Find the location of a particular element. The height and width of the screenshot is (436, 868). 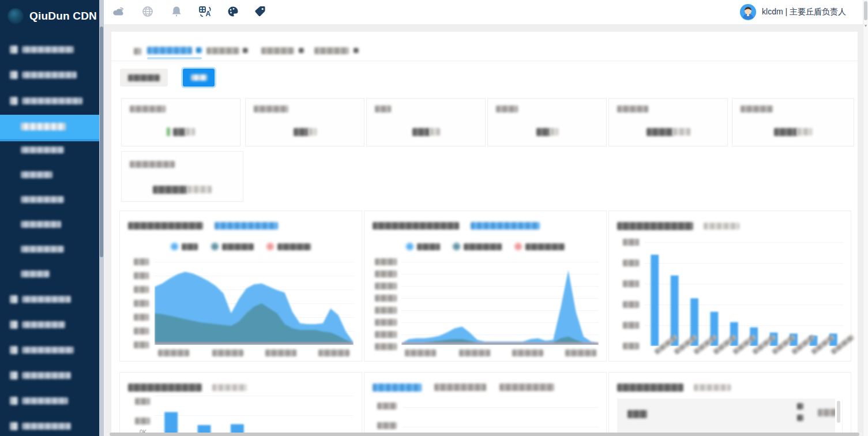

notification-bell-icon is located at coordinates (176, 12).